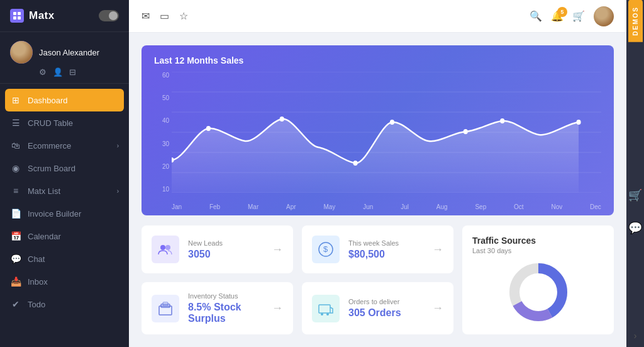 This screenshot has width=644, height=347. Describe the element at coordinates (162, 189) in the screenshot. I see `y-label-10: 10` at that location.